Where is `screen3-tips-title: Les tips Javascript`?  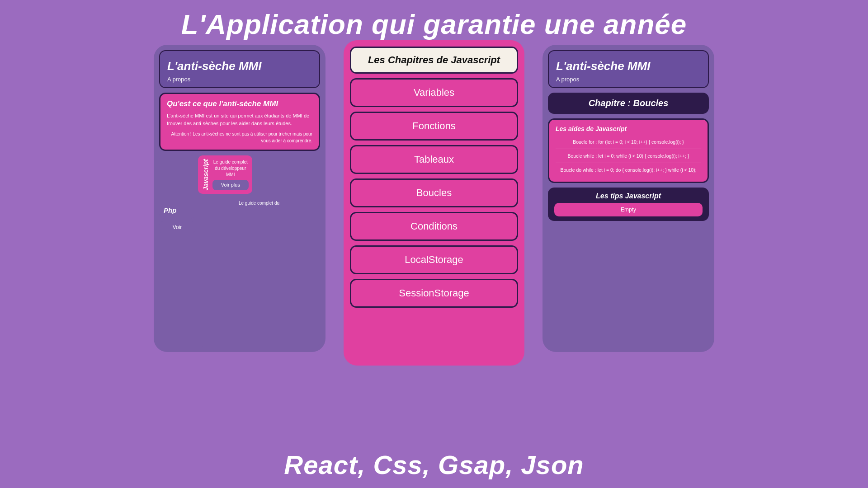
screen3-tips-title: Les tips Javascript is located at coordinates (628, 196).